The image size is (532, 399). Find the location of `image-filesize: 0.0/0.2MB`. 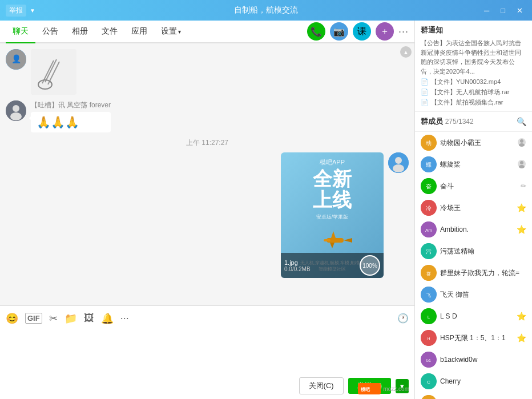

image-filesize: 0.0/0.2MB is located at coordinates (297, 269).